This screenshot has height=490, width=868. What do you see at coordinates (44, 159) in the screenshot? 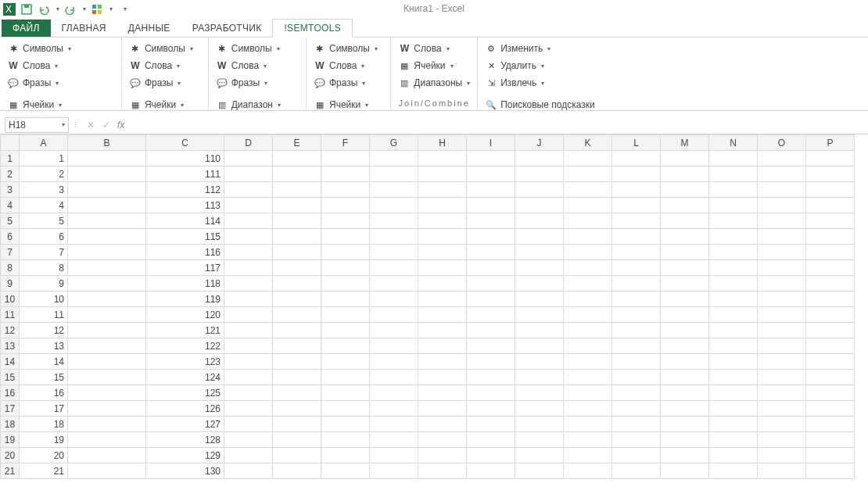
I see `cell: 1` at bounding box center [44, 159].